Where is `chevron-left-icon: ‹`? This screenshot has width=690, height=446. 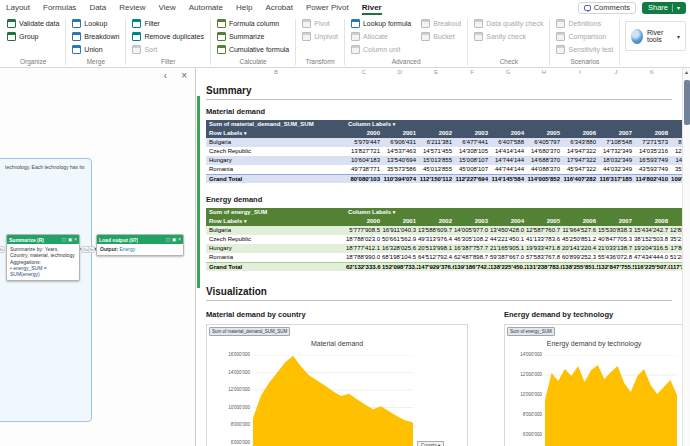
chevron-left-icon: ‹ is located at coordinates (166, 76).